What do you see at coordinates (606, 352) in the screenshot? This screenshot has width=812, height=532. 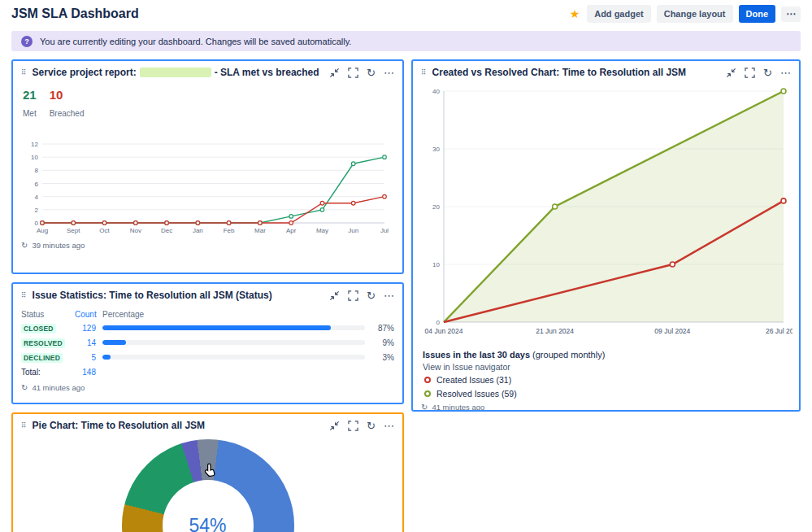 I see `chart-subtitle: Issues in the last 30 days(grouped month…` at bounding box center [606, 352].